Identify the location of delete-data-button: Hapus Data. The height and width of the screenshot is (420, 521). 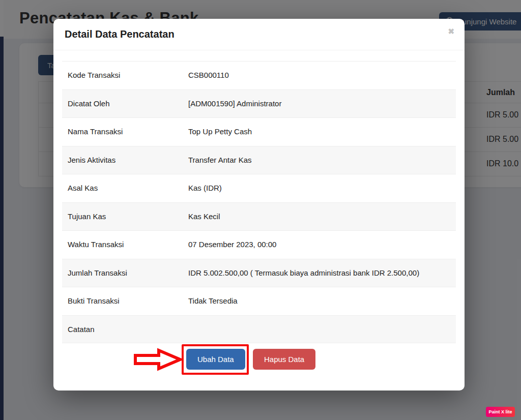
(284, 359).